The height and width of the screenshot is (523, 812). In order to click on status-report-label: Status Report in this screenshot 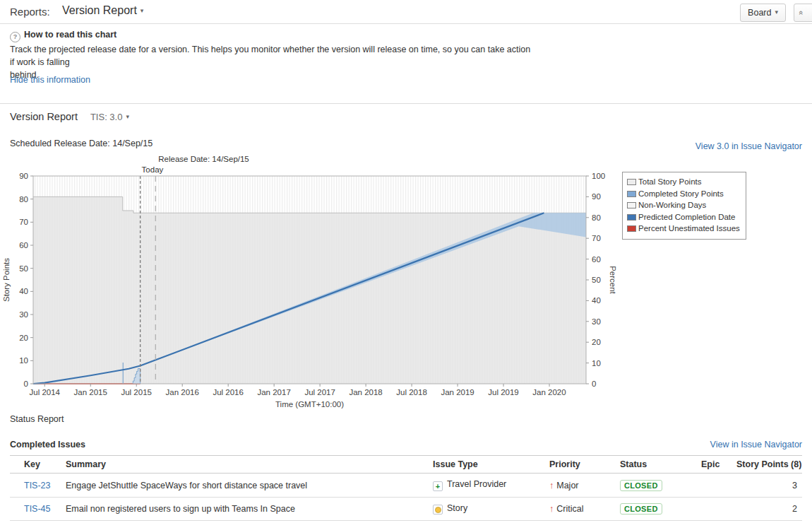, I will do `click(37, 419)`.